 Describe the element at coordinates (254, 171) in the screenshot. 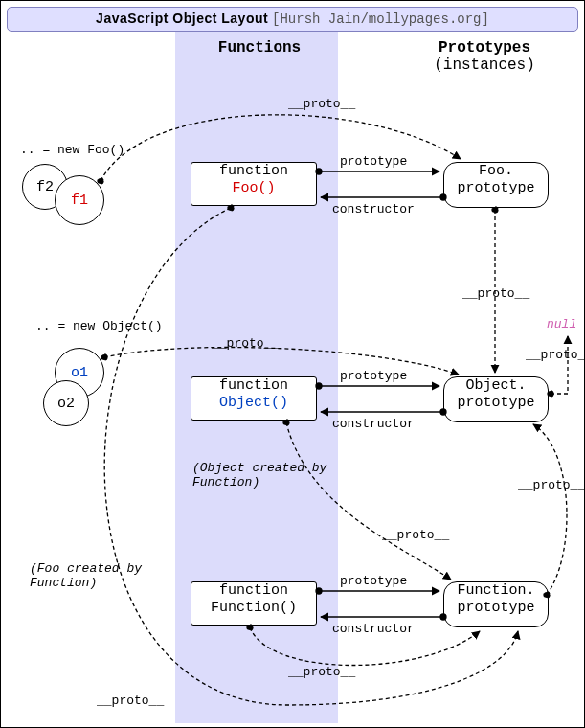

I see `fn-foo-kw: function` at that location.